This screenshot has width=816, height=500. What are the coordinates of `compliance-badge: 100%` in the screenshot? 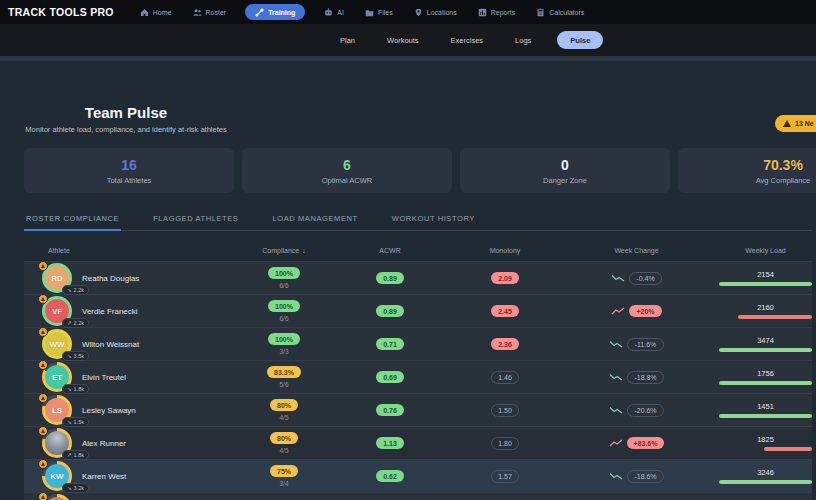 It's located at (284, 339).